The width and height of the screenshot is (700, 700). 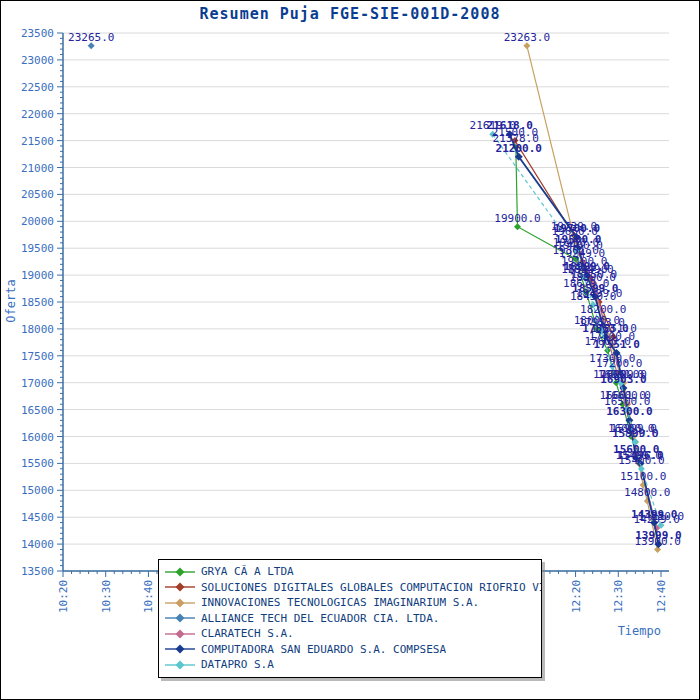 What do you see at coordinates (627, 402) in the screenshot?
I see `point-value-label: 16500.0` at bounding box center [627, 402].